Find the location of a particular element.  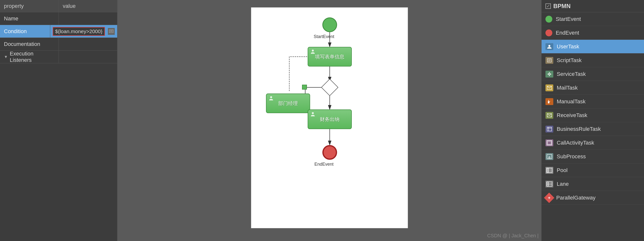

prop-row-condition: Condition ${loan.money>2000} is located at coordinates (58, 32).